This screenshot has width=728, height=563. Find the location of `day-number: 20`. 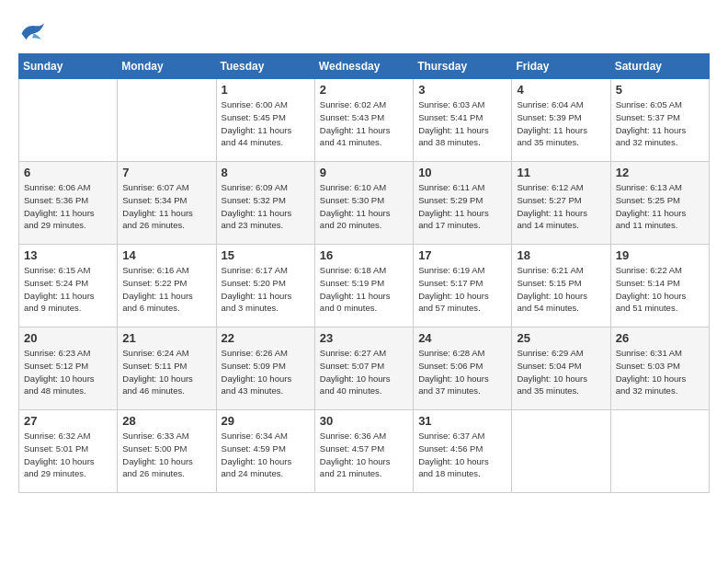

day-number: 20 is located at coordinates (68, 339).